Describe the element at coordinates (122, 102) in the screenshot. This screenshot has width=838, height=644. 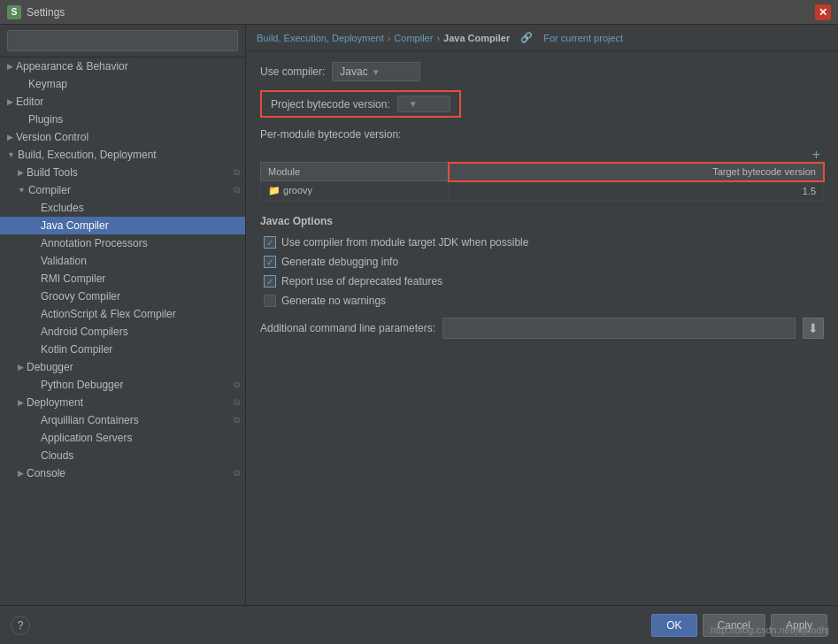
I see `sidebar-item-editor: ▶Editor` at that location.